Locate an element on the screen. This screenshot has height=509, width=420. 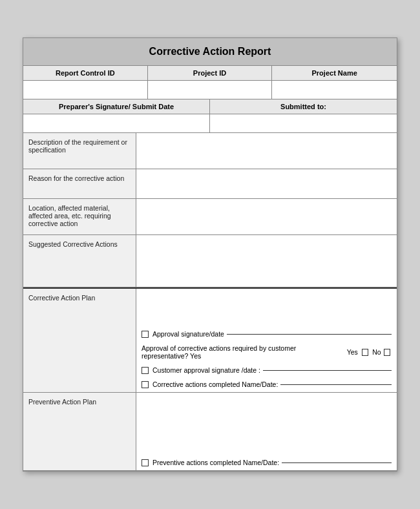
customer-sig-checkbox is located at coordinates (145, 371).